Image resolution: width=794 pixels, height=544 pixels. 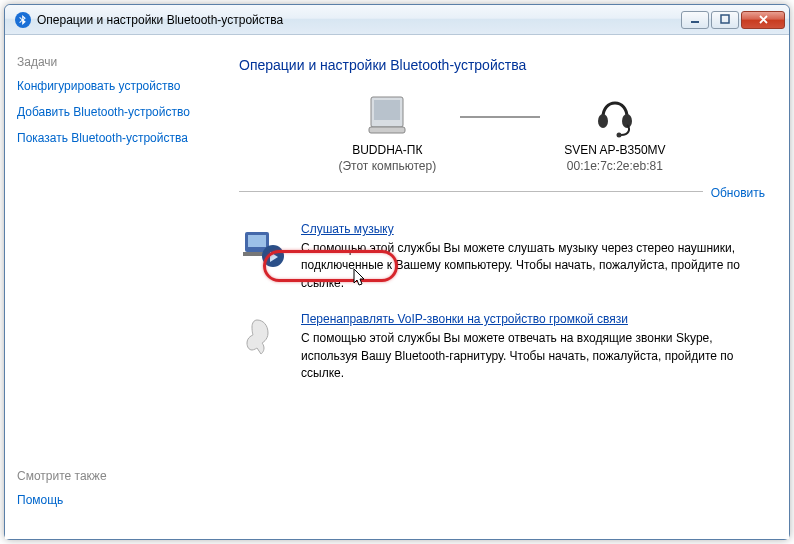 I want to click on voip-service-icon, so click(x=263, y=336).